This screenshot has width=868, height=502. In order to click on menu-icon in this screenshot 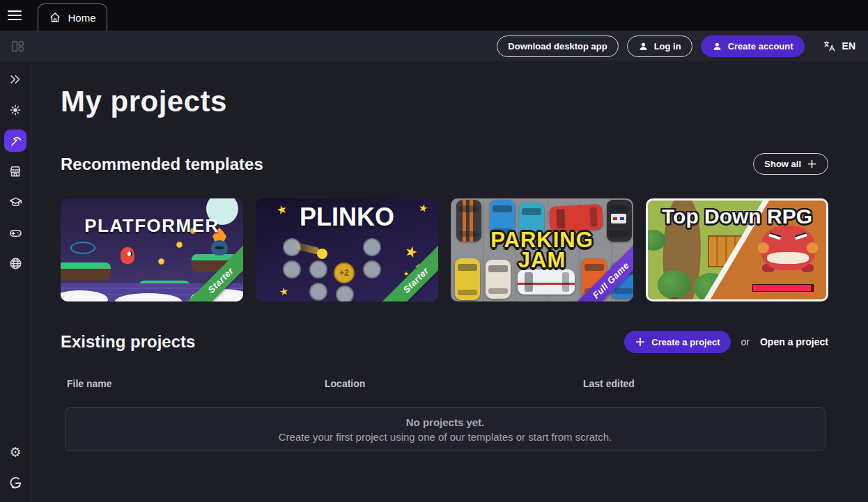, I will do `click(15, 15)`.